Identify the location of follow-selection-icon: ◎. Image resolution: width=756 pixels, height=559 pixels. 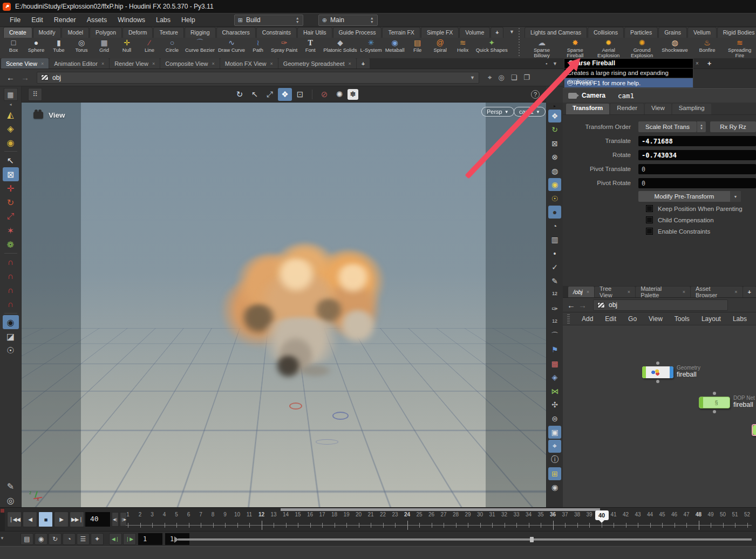
(501, 78).